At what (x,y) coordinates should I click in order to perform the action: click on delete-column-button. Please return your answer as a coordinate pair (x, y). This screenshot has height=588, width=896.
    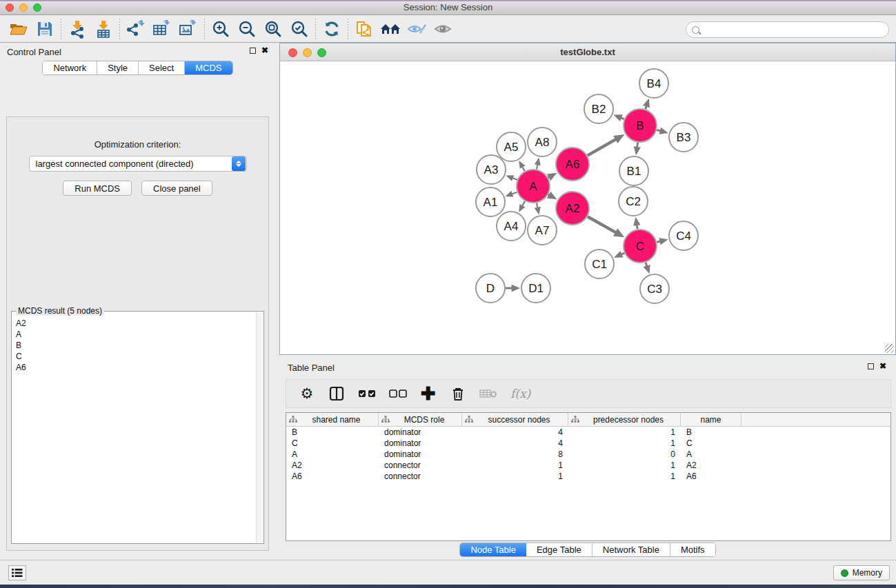
    Looking at the image, I should click on (458, 394).